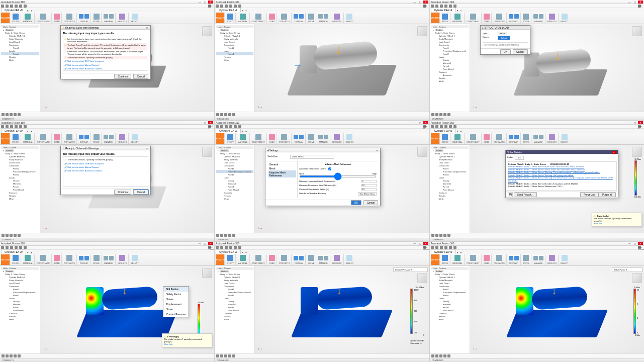 Image resolution: width=644 pixels, height=362 pixels. I want to click on warning-dialog-2: ⚠Ready to Solve with Warnings× The missi…, so click(106, 170).